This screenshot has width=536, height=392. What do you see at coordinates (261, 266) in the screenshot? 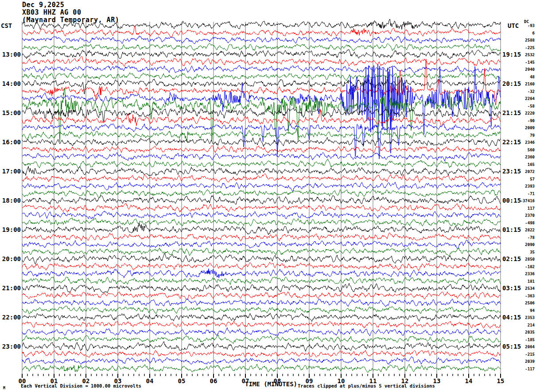
I see `seismogram-trace-2015` at bounding box center [261, 266].